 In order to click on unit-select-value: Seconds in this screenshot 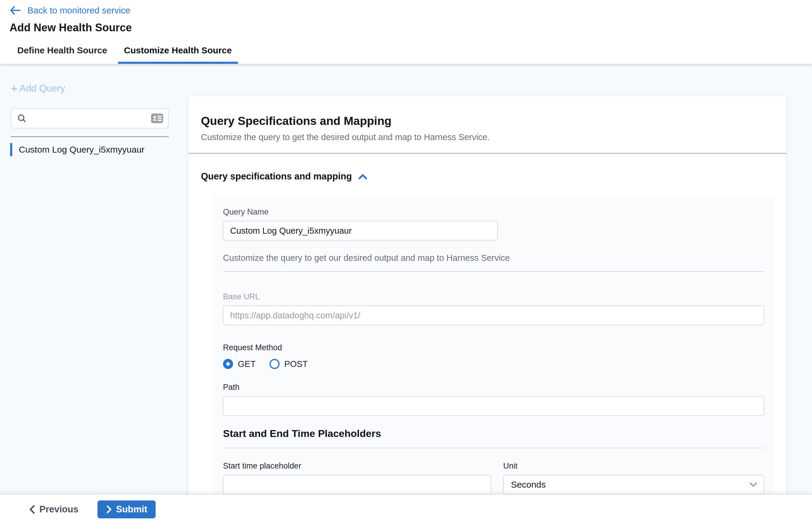, I will do `click(528, 485)`.